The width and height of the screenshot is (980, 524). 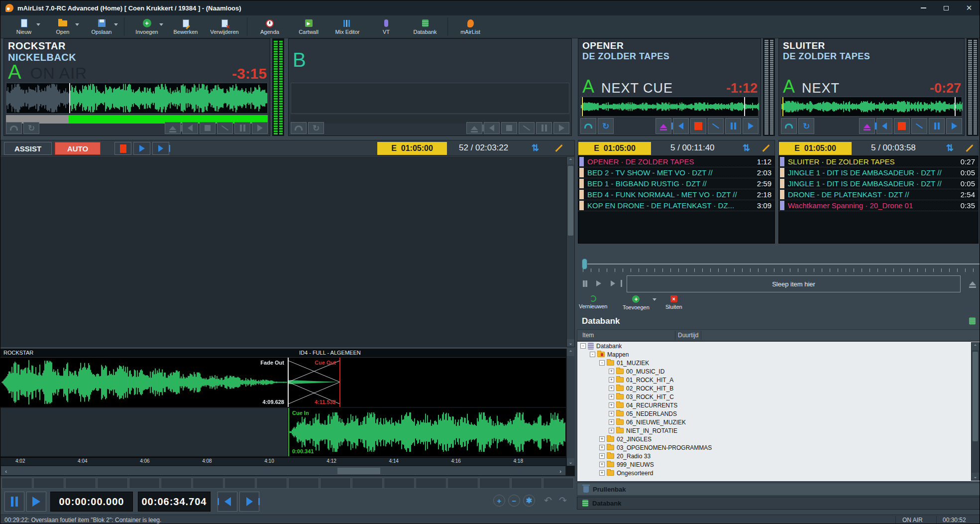 What do you see at coordinates (529, 501) in the screenshot?
I see `zoom-fit-button: ✱` at bounding box center [529, 501].